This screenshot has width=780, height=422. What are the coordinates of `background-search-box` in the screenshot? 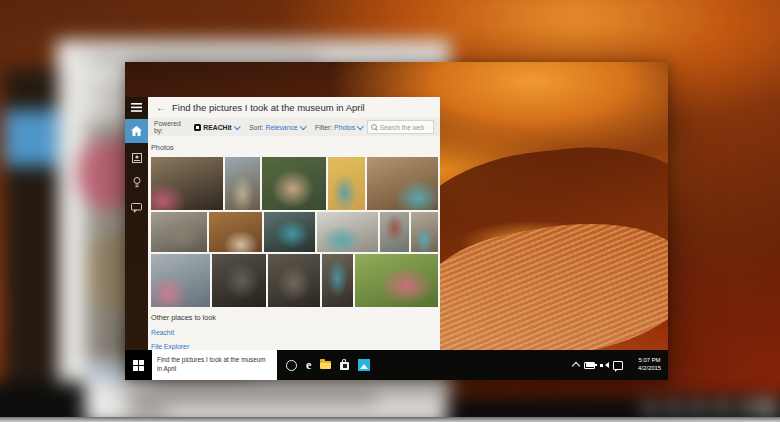 It's located at (266, 402).